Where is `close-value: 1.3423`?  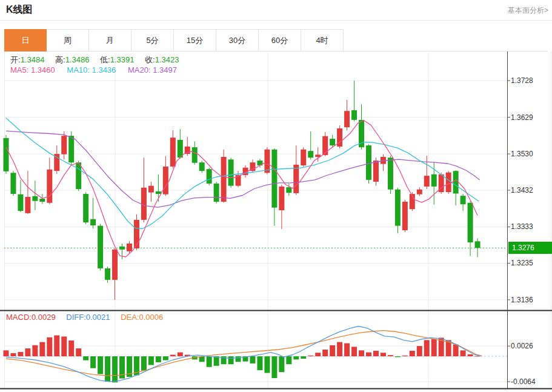 close-value: 1.3423 is located at coordinates (167, 59).